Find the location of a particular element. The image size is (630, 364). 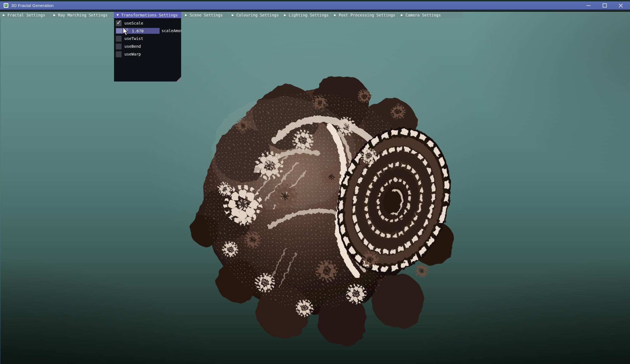

check-icon: ✓ is located at coordinates (119, 22).